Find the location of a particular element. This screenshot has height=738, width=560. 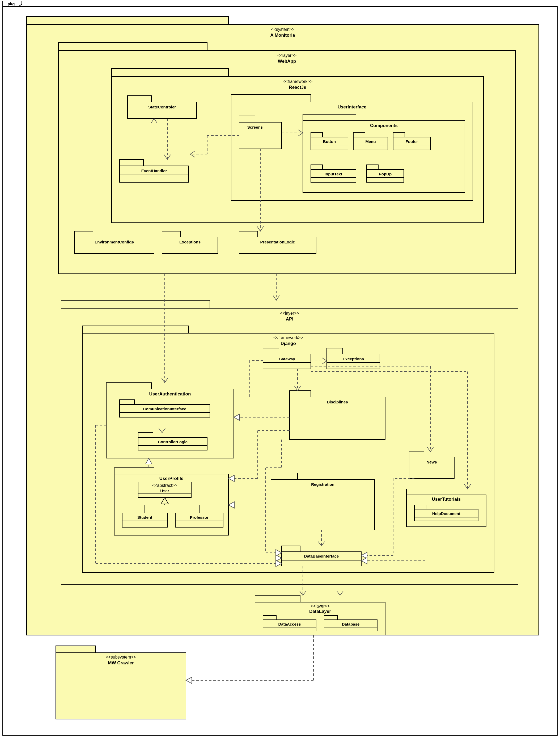

stereotype: <<subsystem>> is located at coordinates (121, 657).